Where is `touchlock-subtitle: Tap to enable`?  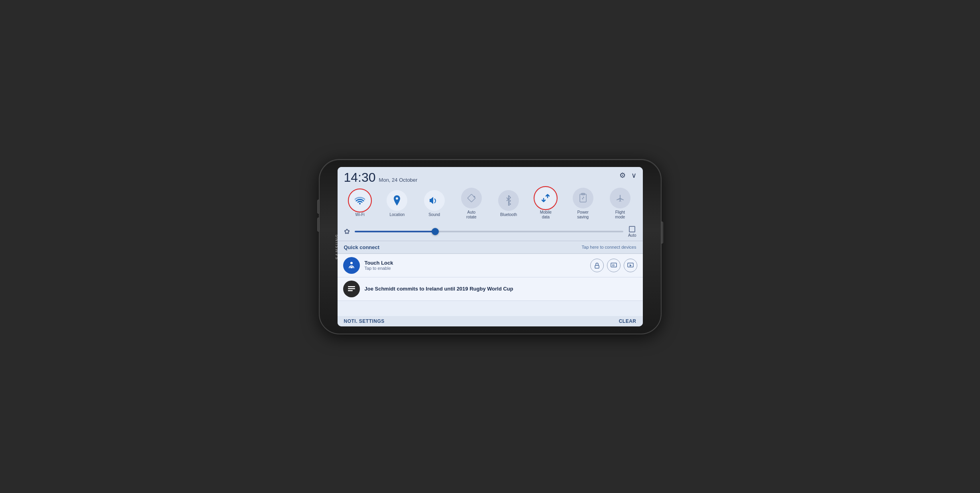
touchlock-subtitle: Tap to enable is located at coordinates (475, 268).